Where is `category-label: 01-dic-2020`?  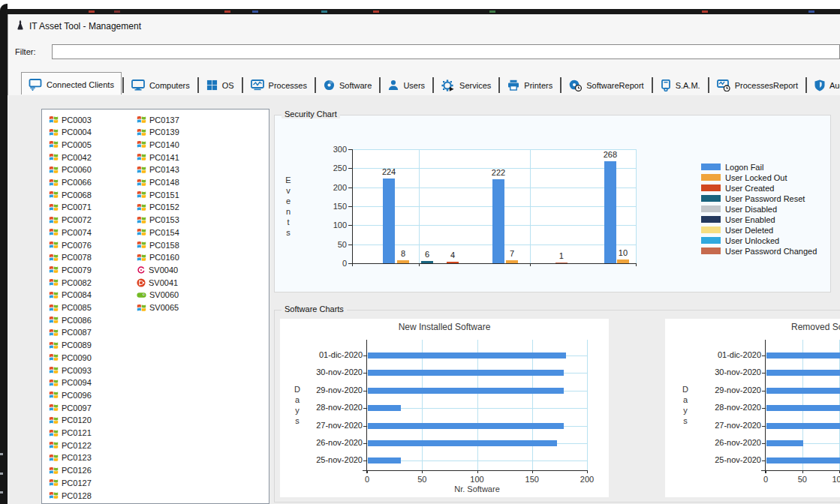
category-label: 01-dic-2020 is located at coordinates (333, 355).